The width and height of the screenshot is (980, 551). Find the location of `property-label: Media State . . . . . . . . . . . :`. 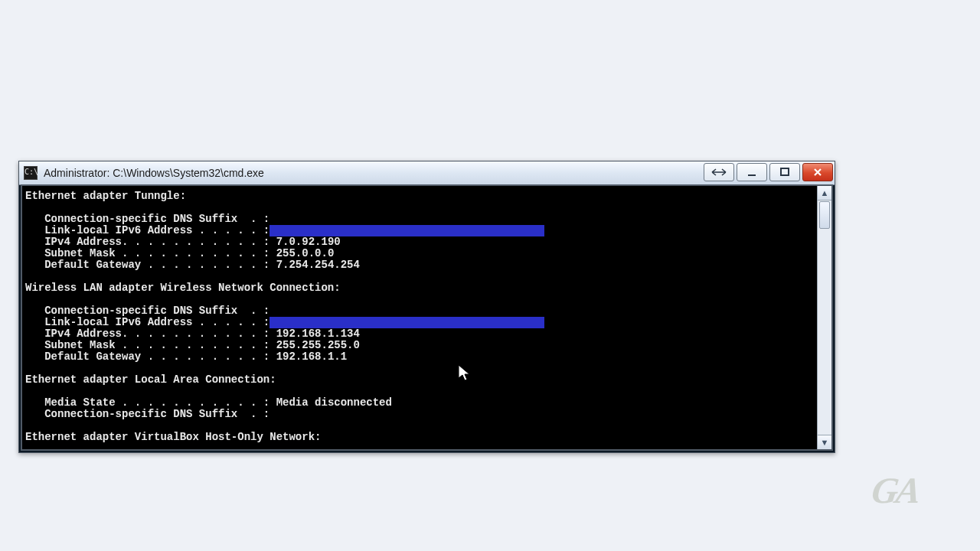

property-label: Media State . . . . . . . . . . . : is located at coordinates (147, 403).